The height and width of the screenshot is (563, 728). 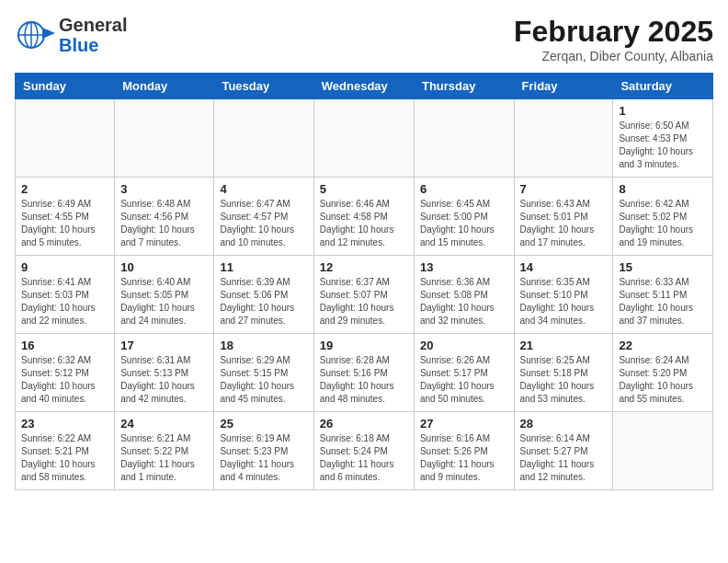 I want to click on calendar-week-row: 23Sunrise: 6:22 AM Sunset: 5:21 PM Dayli…, so click(x=364, y=451).